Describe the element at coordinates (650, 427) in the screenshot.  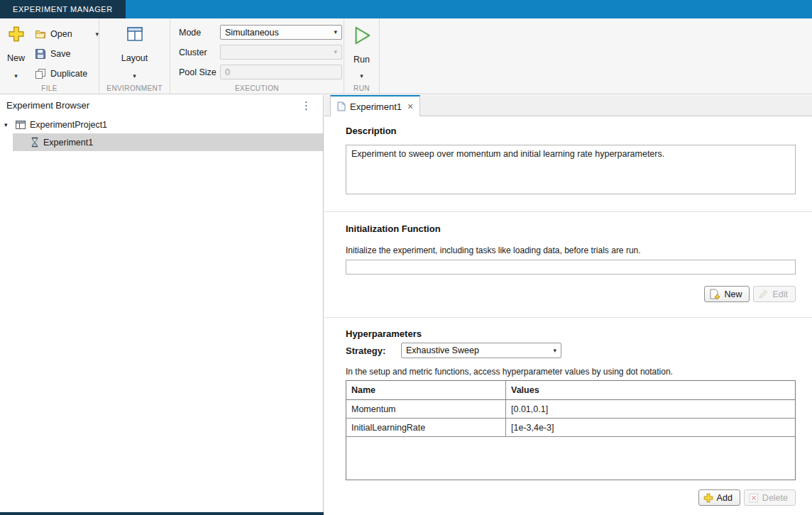
I see `table-cell-values: [1e-3,4e-3]` at that location.